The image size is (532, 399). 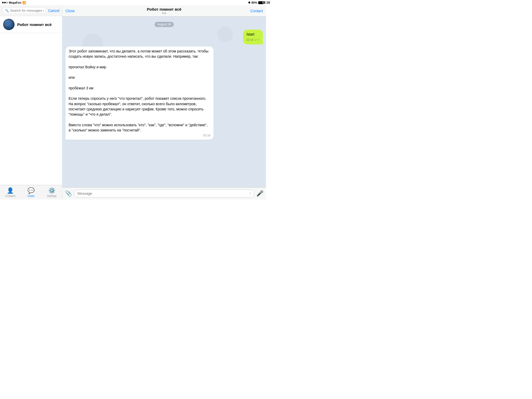 What do you see at coordinates (164, 13) in the screenshot?
I see `chat-subtitle: bot` at bounding box center [164, 13].